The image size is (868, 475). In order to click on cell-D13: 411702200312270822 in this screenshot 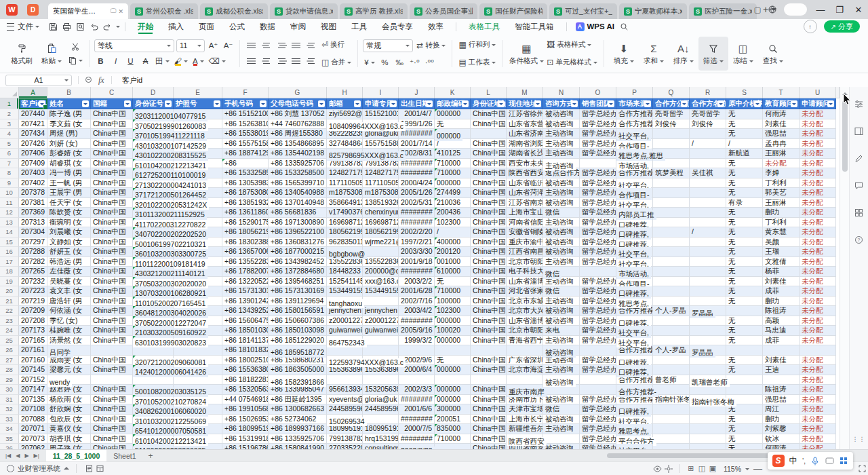, I will do `click(153, 223)`.